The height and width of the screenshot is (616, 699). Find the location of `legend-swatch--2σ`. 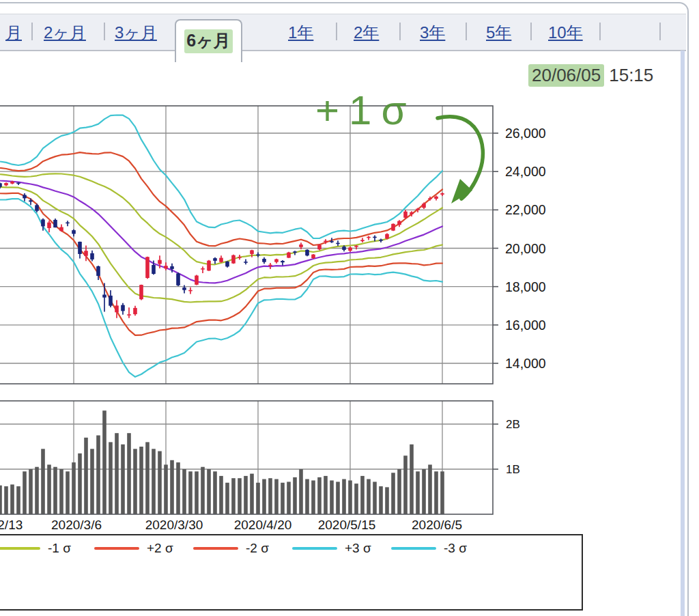

legend-swatch--2σ is located at coordinates (216, 548).